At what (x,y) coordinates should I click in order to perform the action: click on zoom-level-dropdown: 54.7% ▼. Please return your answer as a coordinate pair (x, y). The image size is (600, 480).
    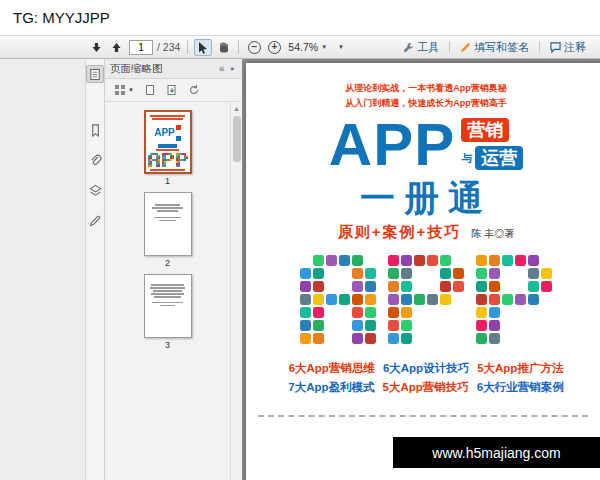
    Looking at the image, I should click on (308, 47).